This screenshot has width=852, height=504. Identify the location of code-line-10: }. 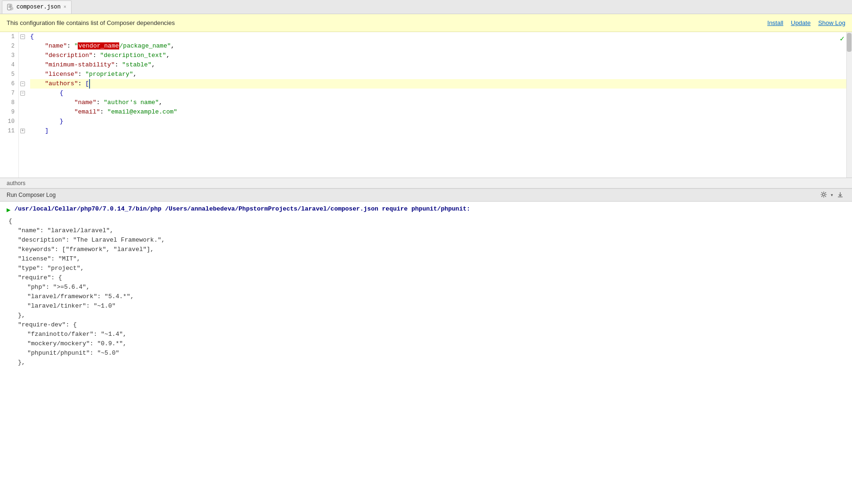
(441, 122).